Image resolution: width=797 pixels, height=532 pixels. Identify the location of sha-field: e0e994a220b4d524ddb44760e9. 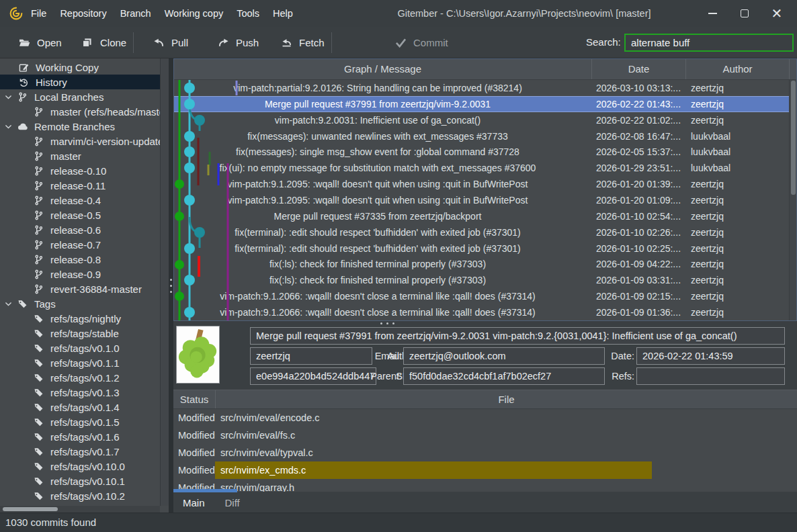
(313, 376).